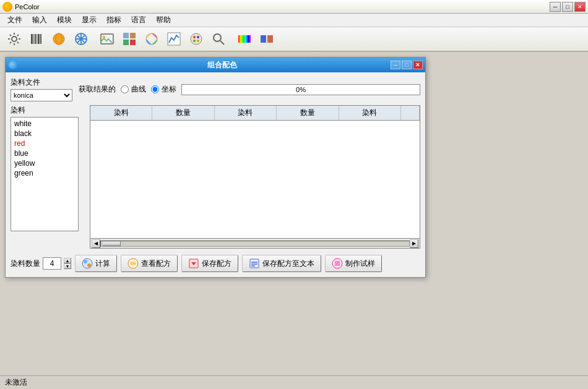 The width and height of the screenshot is (588, 389). What do you see at coordinates (249, 90) in the screenshot?
I see `options-section: 获取结果的 曲线 坐标 0%` at bounding box center [249, 90].